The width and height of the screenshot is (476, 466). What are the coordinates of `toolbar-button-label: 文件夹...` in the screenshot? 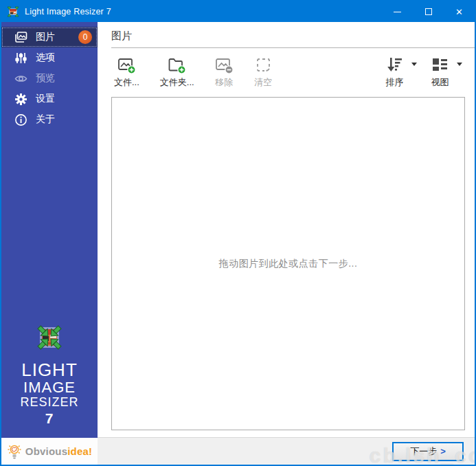 It's located at (177, 82).